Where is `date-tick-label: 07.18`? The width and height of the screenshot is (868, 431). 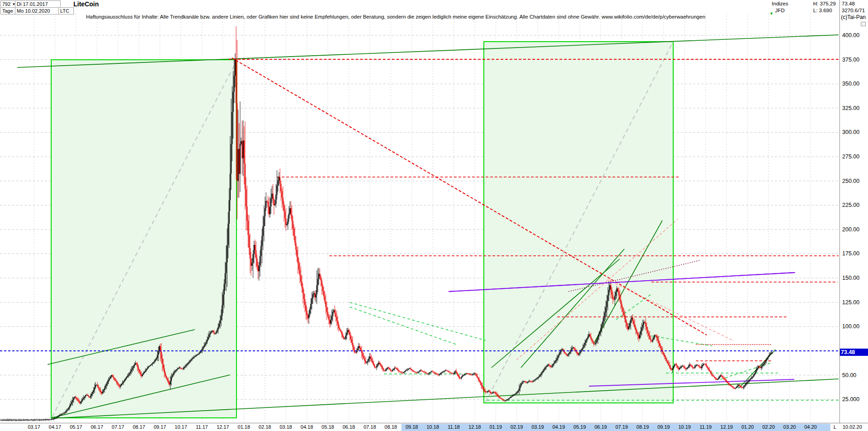 date-tick-label: 07.18 is located at coordinates (370, 427).